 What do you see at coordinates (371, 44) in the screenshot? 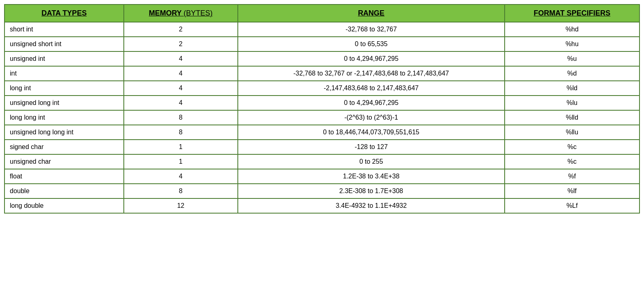
I see `cell-range: 0 to 65,535` at bounding box center [371, 44].